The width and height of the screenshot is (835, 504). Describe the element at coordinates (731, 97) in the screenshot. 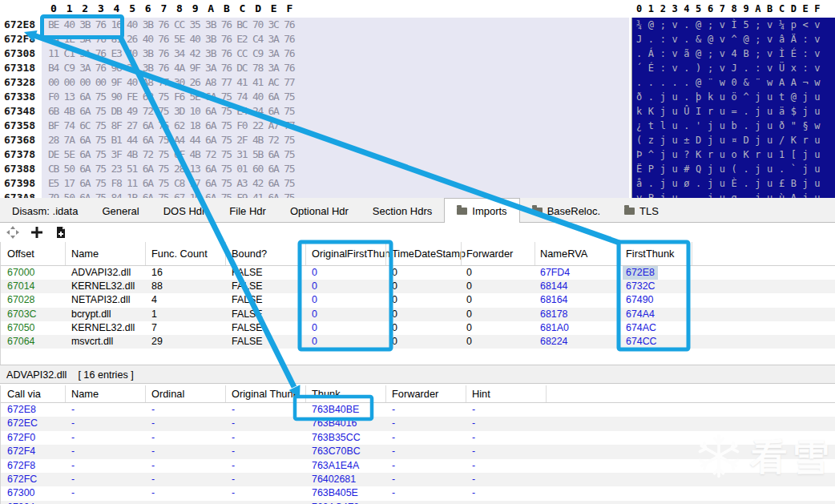

I see `hex-row-chars: ð.ju.þkuö^jut@ju` at that location.